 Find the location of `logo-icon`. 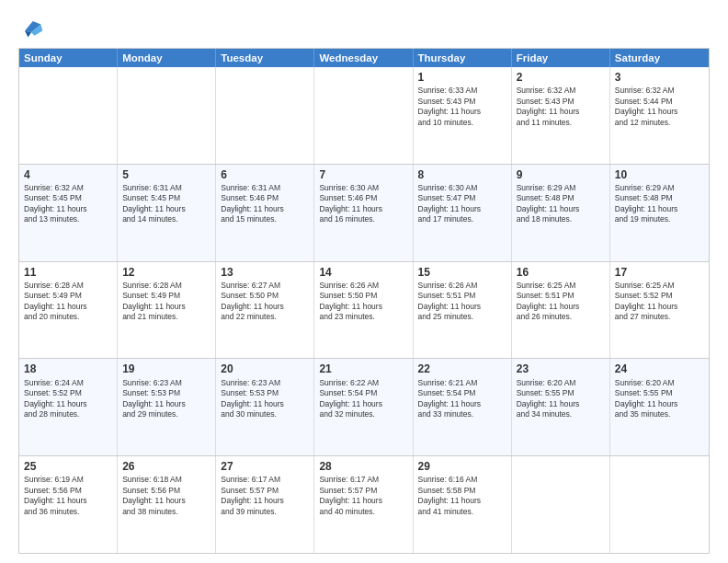

logo-icon is located at coordinates (31, 28).